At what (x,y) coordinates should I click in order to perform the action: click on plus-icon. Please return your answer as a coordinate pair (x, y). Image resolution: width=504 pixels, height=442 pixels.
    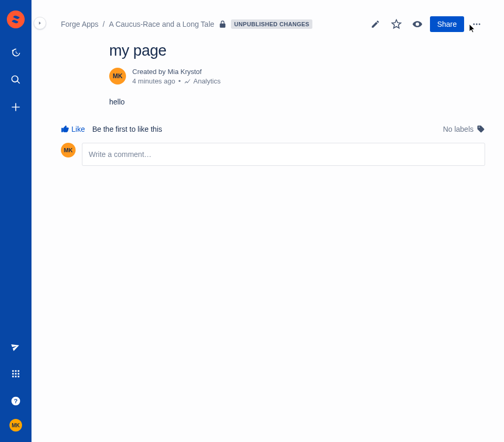
    Looking at the image, I should click on (16, 107).